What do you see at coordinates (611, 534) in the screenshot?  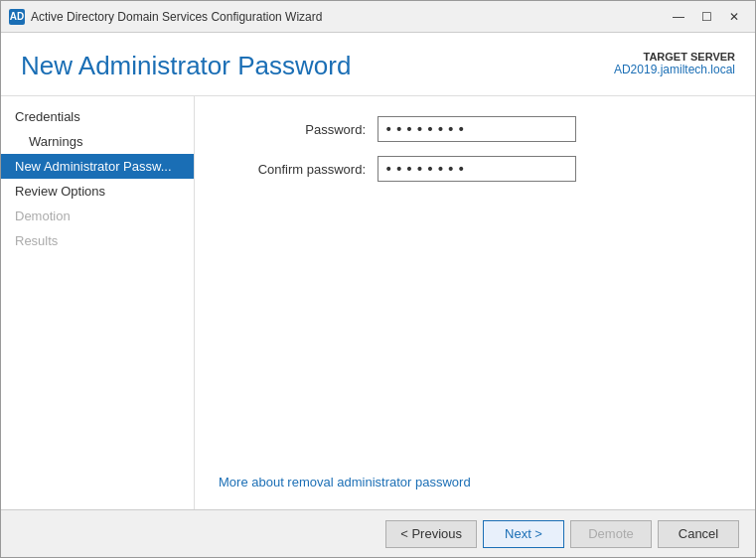 I see `demote-button: Demote` at bounding box center [611, 534].